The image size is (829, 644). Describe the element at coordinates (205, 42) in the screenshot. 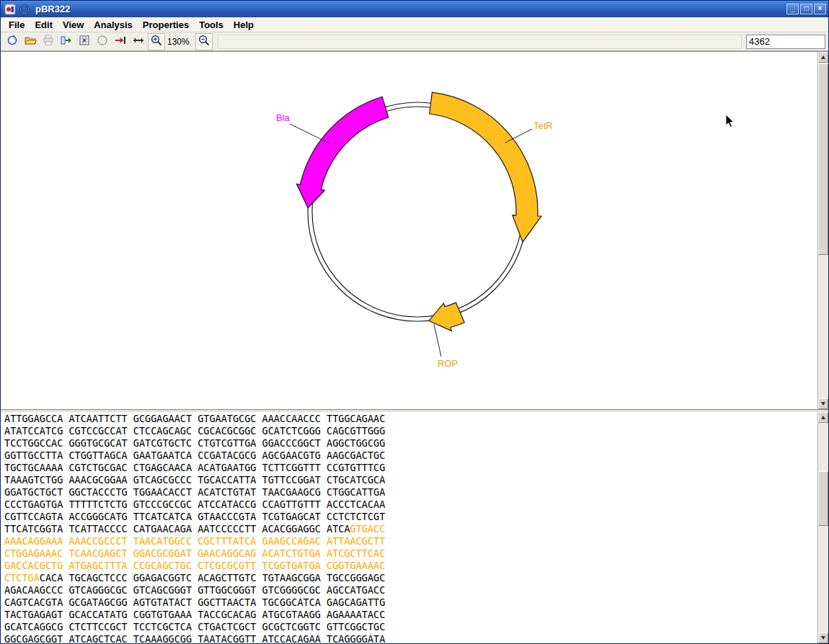

I see `toolbar-right-group` at that location.